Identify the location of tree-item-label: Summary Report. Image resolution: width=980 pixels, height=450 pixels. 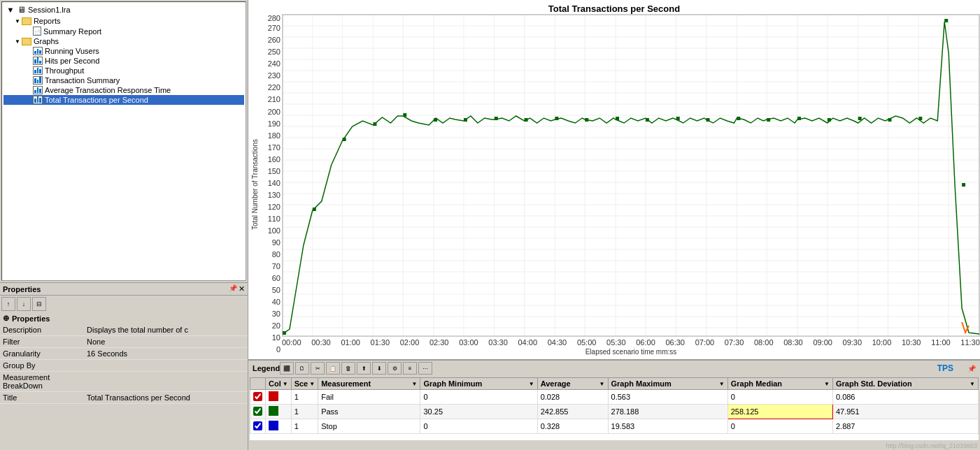
(73, 31).